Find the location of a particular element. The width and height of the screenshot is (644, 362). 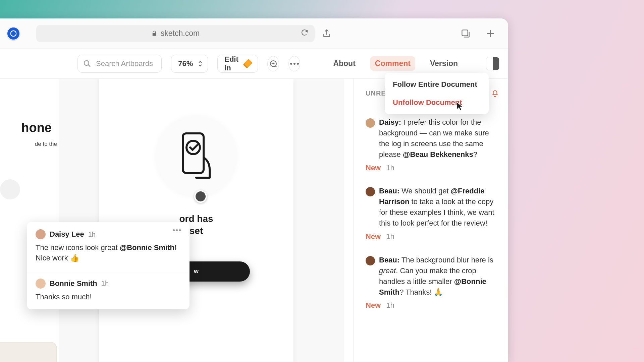

mention: @Beau Bekkenenks is located at coordinates (438, 154).